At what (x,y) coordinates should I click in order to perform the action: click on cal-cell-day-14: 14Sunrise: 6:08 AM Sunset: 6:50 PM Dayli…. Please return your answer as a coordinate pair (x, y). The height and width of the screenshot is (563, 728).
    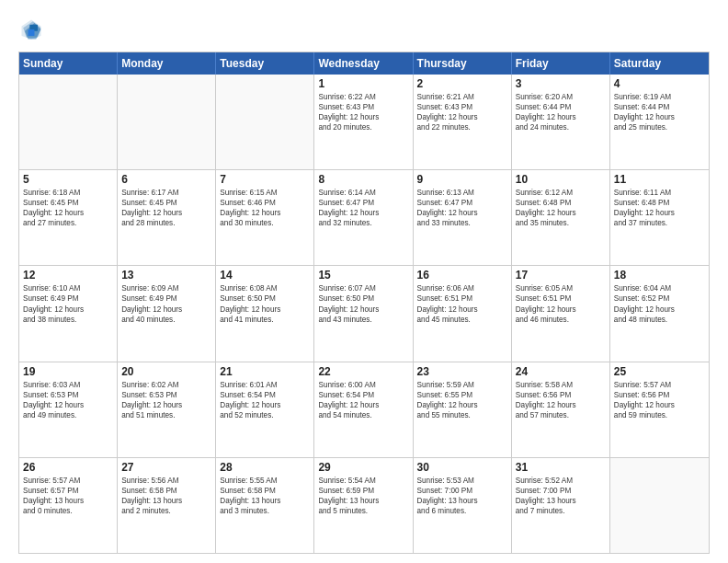
    Looking at the image, I should click on (265, 313).